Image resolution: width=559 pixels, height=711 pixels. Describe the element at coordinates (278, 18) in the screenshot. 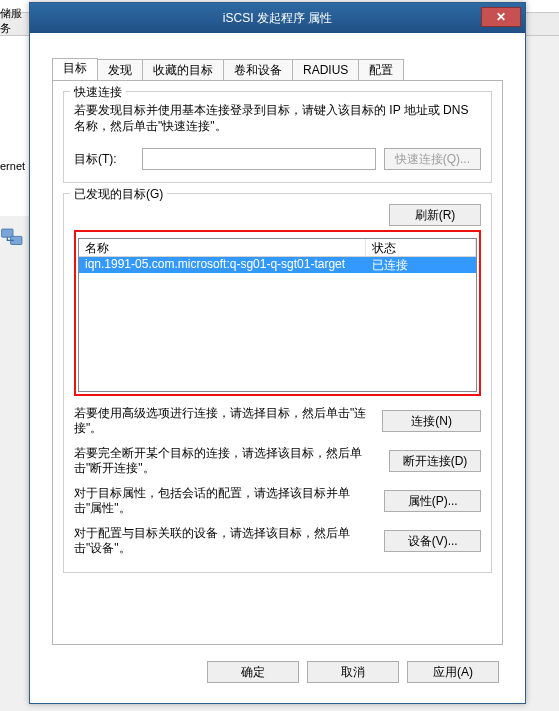

I see `window-title: iSCSI 发起程序 属性` at that location.